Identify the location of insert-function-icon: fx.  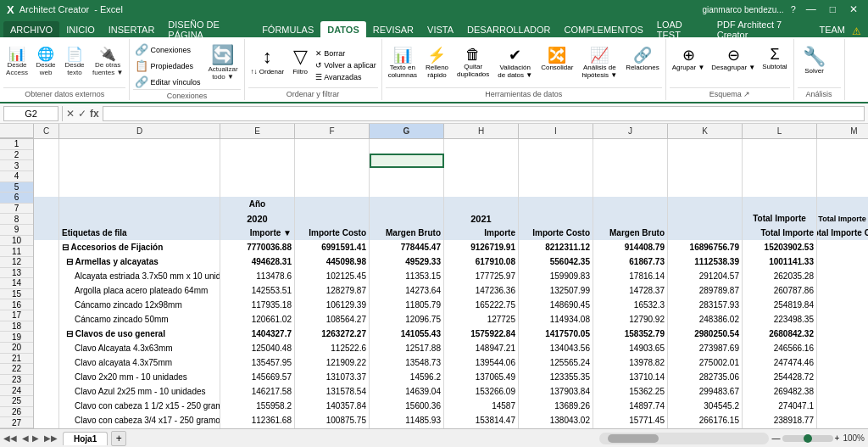
(95, 114).